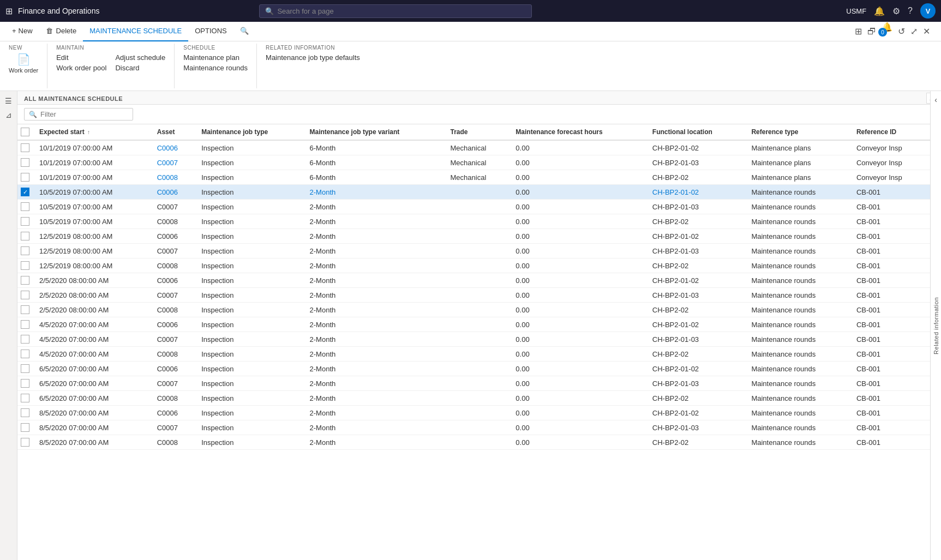  I want to click on table-row: 2/5/2020 08:00:00 AMC0006Inspection2-Mon…, so click(474, 280).